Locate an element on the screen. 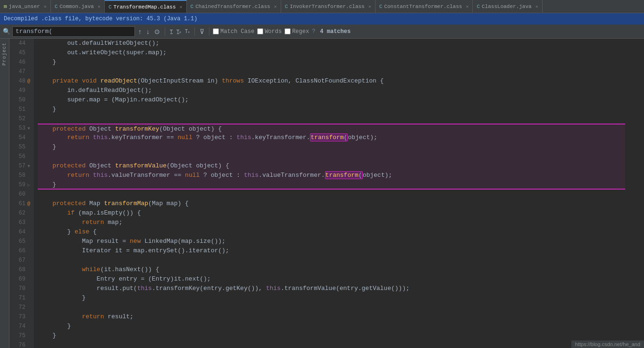 Image resolution: width=644 pixels, height=348 pixels. gutter-line-53: 53▼ is located at coordinates (22, 128).